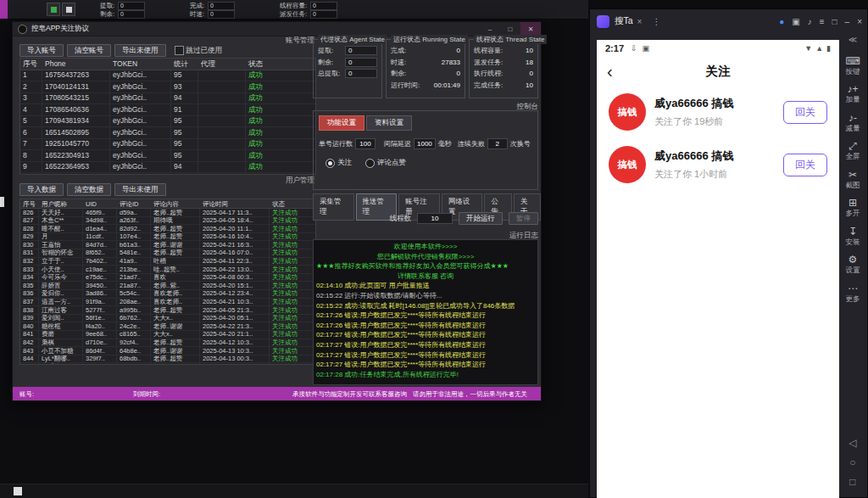 This screenshot has height=498, width=868. I want to click on thread-count-input: 10, so click(435, 219).